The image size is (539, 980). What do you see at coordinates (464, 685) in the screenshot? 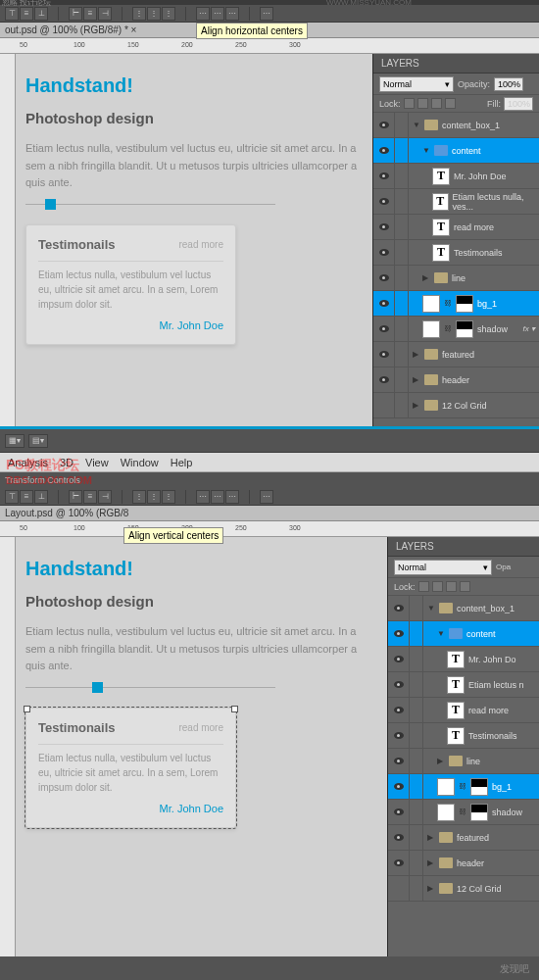
I see `layer-row: TEtiam lectus n` at bounding box center [464, 685].